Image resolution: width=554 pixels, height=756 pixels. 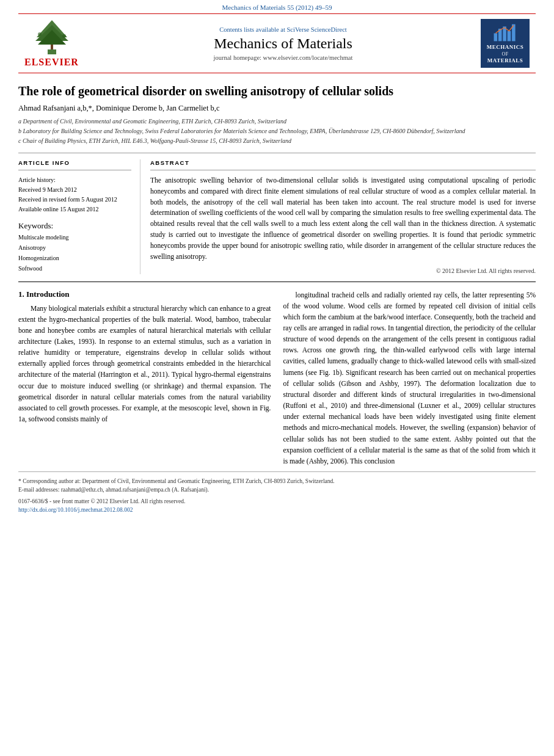 I want to click on affiliation-c: c Chair of Building Physics, ETH Zurich,…, so click(x=277, y=140).